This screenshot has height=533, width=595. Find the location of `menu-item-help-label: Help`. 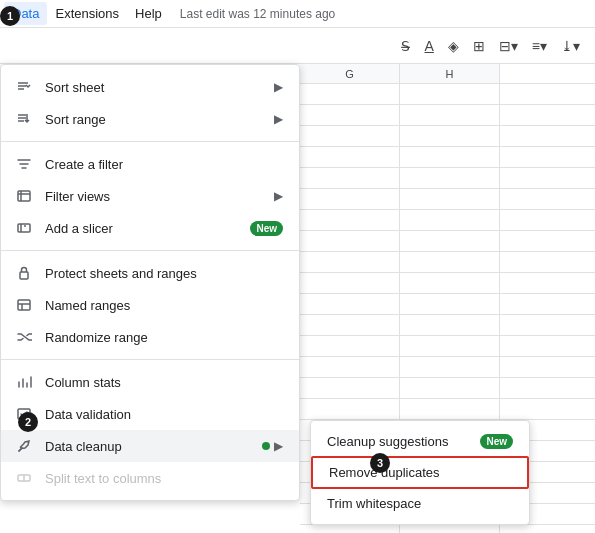

menu-item-help-label: Help is located at coordinates (148, 14).